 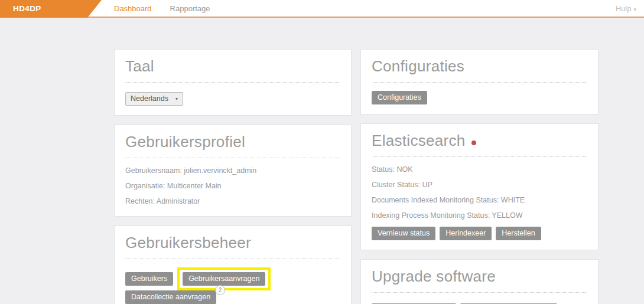 What do you see at coordinates (233, 247) in the screenshot?
I see `card-gebruikersbeheer-title: Gebruikersbeheer` at bounding box center [233, 247].